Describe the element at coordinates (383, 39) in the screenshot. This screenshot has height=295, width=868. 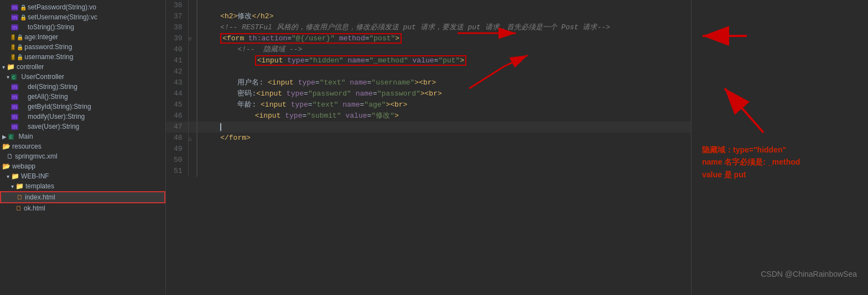
I see `val-token: "post"` at that location.